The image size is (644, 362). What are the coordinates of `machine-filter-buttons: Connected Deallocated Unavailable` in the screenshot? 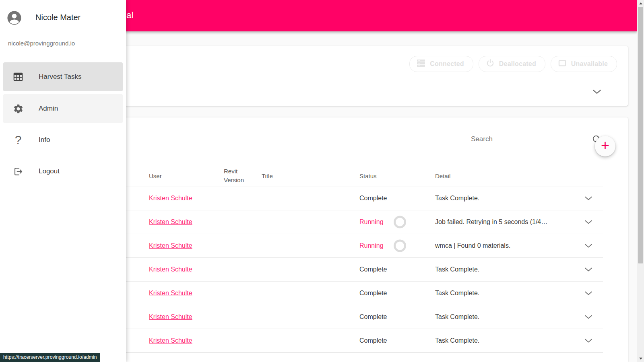 It's located at (513, 64).